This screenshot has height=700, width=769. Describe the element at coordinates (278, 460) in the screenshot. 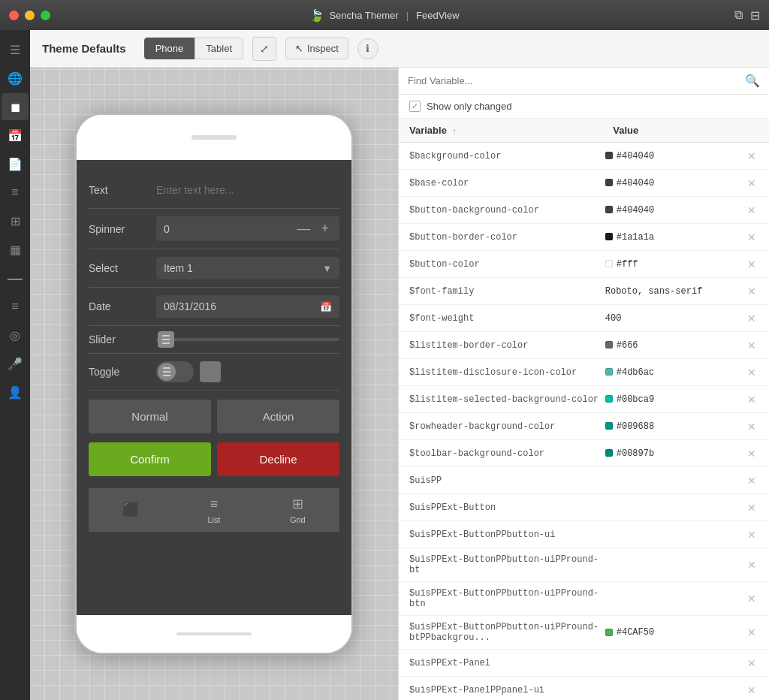

I see `decline-button: Decline` at that location.